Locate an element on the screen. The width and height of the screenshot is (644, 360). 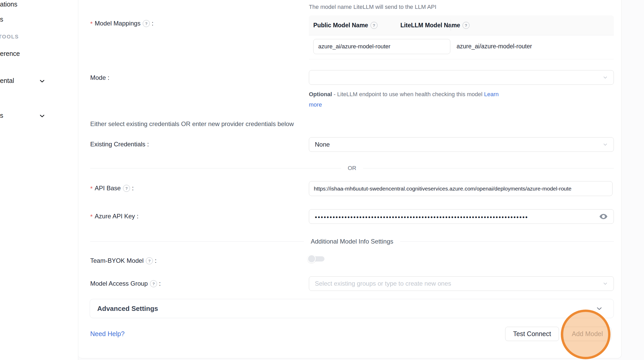
learn-more-link: more is located at coordinates (315, 104).